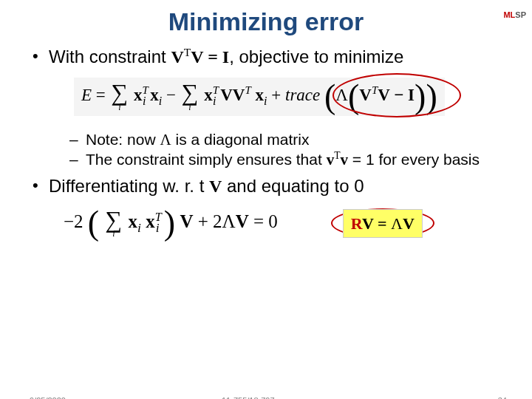  I want to click on equation-derivative: −2 ( ∑i xi xTi ) V + 2ΛV = 0, so click(171, 223).